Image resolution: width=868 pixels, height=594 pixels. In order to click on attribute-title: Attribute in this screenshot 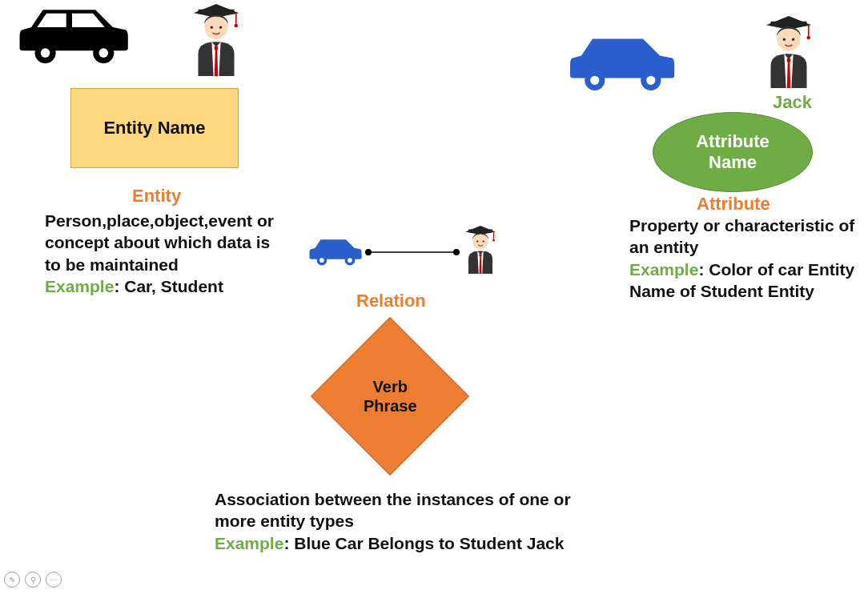, I will do `click(733, 204)`.